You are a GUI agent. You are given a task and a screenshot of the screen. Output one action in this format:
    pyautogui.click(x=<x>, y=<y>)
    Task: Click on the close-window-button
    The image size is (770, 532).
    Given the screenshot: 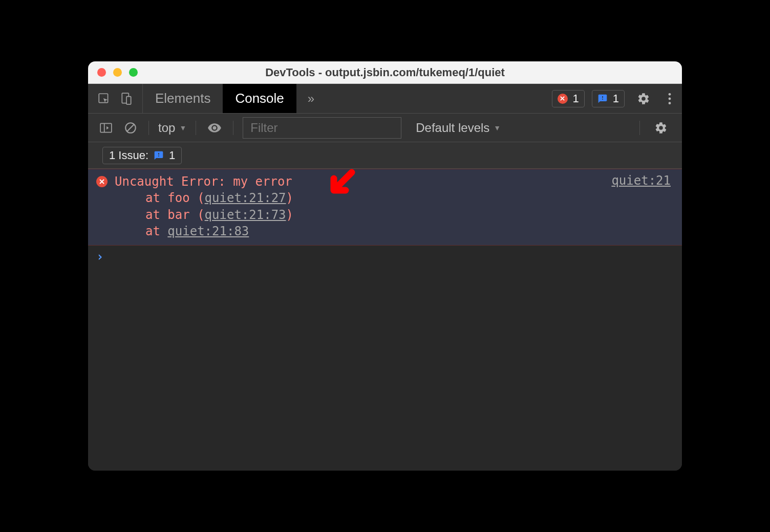 What is the action you would take?
    pyautogui.click(x=101, y=73)
    